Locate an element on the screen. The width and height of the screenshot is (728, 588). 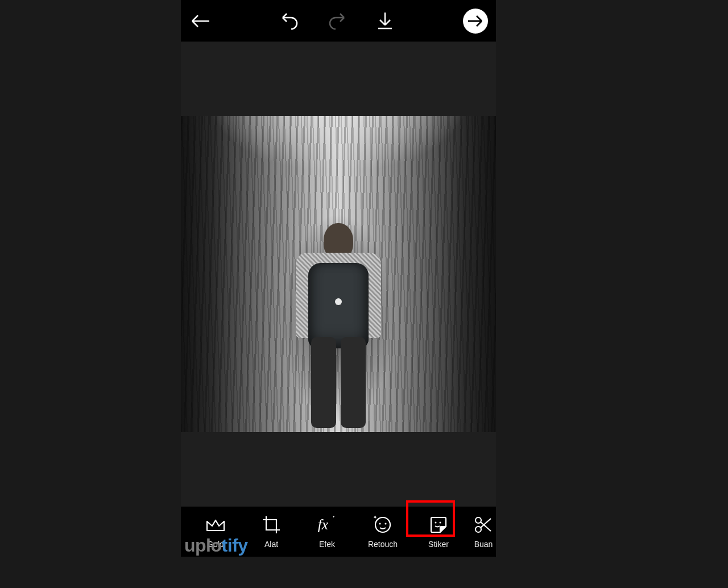
tool-efek: fx Efek is located at coordinates (327, 532).